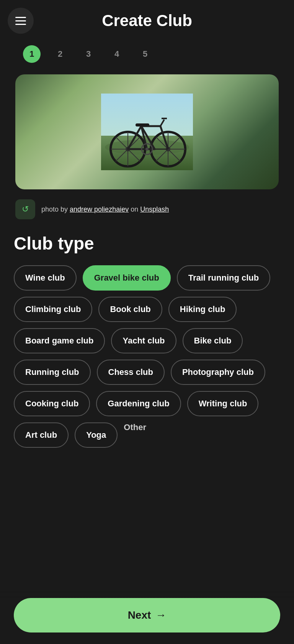  What do you see at coordinates (139, 615) in the screenshot?
I see `next-button-label: Next` at bounding box center [139, 615].